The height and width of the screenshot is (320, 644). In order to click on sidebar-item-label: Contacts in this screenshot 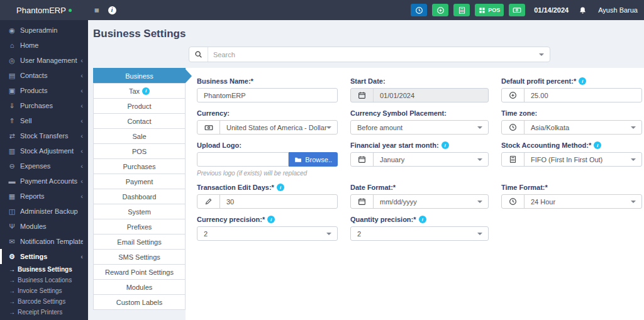, I will do `click(50, 75)`.